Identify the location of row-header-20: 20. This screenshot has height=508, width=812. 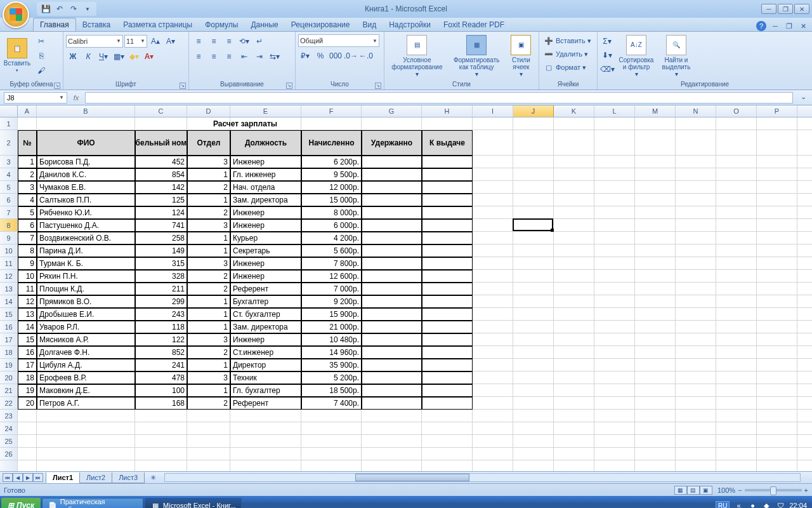
(9, 378).